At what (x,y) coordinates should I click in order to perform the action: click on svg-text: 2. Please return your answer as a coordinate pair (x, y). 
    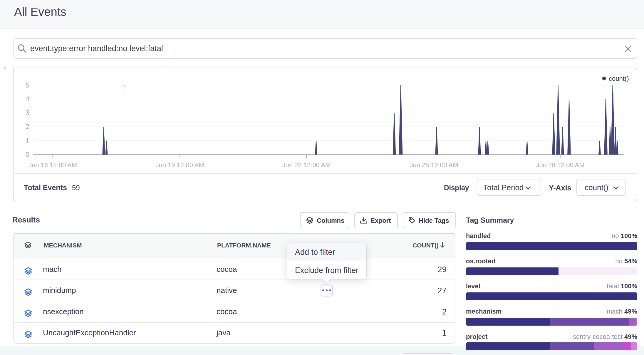
    Looking at the image, I should click on (28, 126).